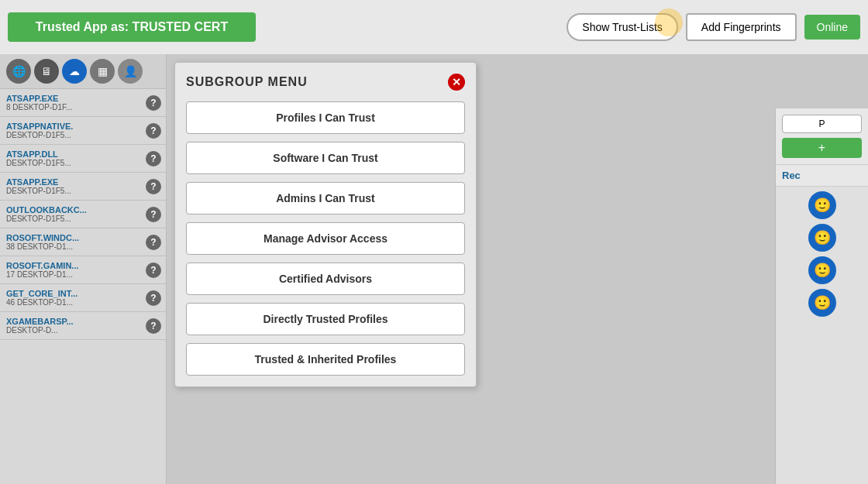  I want to click on item-title: OUTLOOKBACKC..., so click(74, 210).